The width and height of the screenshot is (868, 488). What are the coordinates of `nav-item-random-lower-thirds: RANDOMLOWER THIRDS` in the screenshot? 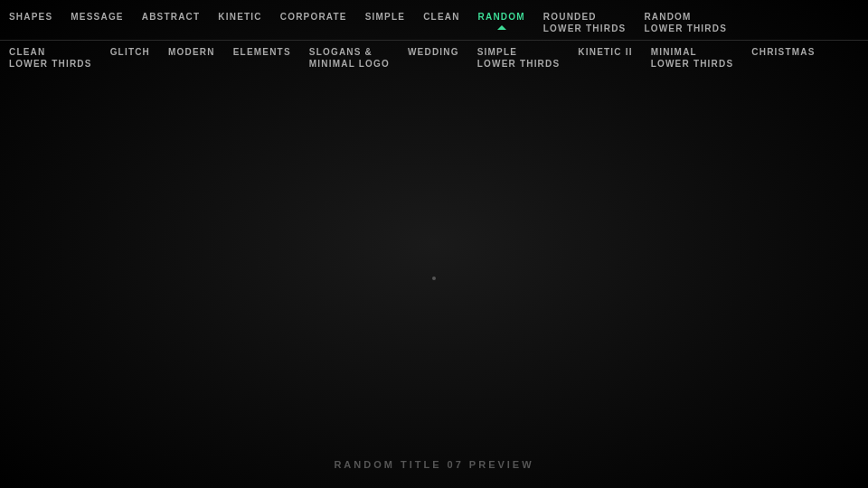 It's located at (685, 23).